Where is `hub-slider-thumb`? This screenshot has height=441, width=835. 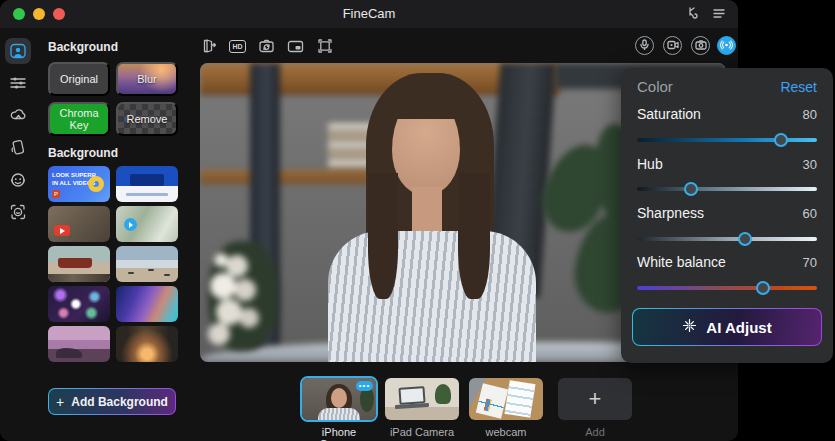 hub-slider-thumb is located at coordinates (691, 189).